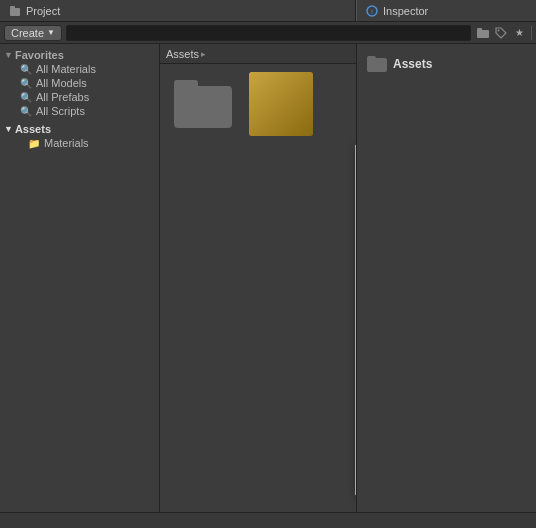 Image resolution: width=536 pixels, height=528 pixels. Describe the element at coordinates (268, 33) in the screenshot. I see `search-input` at that location.